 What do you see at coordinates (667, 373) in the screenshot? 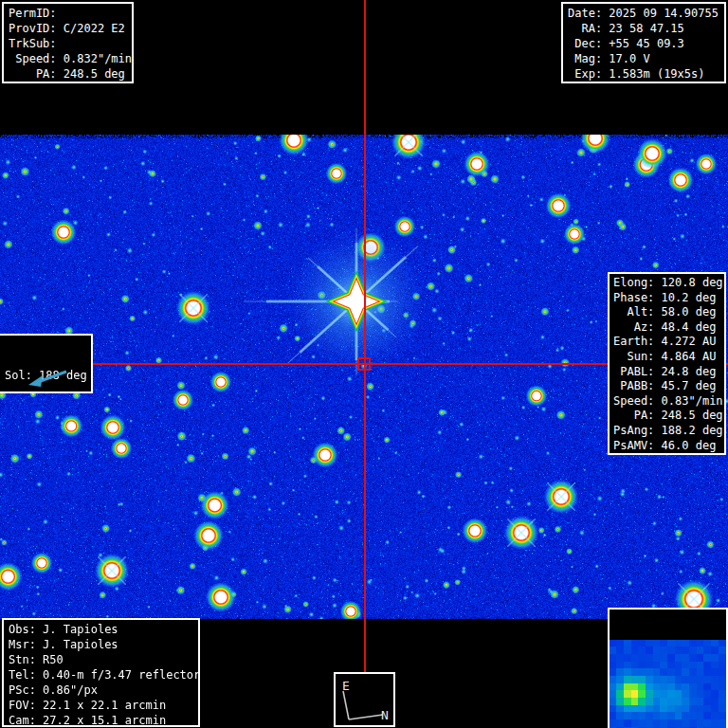
I see `info-line: PABL: 24.8 deg` at bounding box center [667, 373].